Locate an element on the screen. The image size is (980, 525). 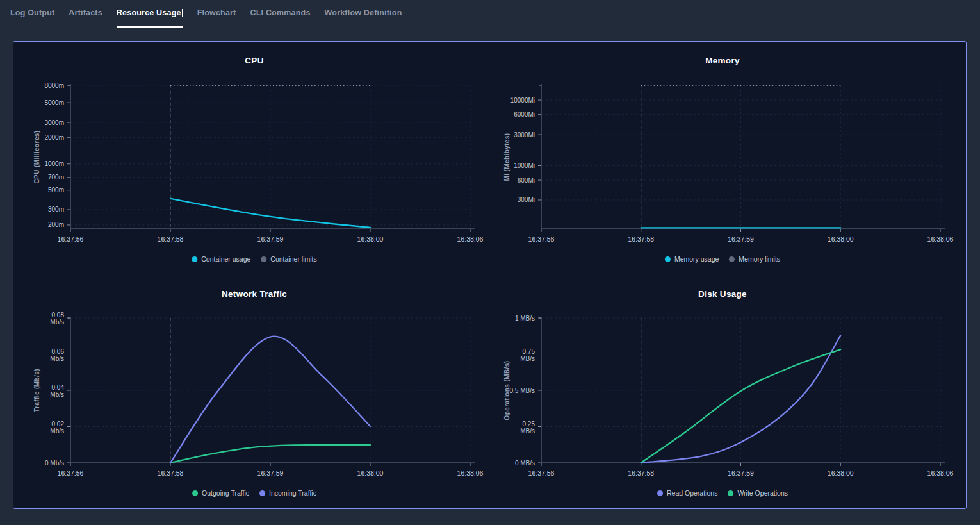
disk-chart: 16:37:5616:37:5816:37:5916:38:0016:38:06… is located at coordinates (731, 396).